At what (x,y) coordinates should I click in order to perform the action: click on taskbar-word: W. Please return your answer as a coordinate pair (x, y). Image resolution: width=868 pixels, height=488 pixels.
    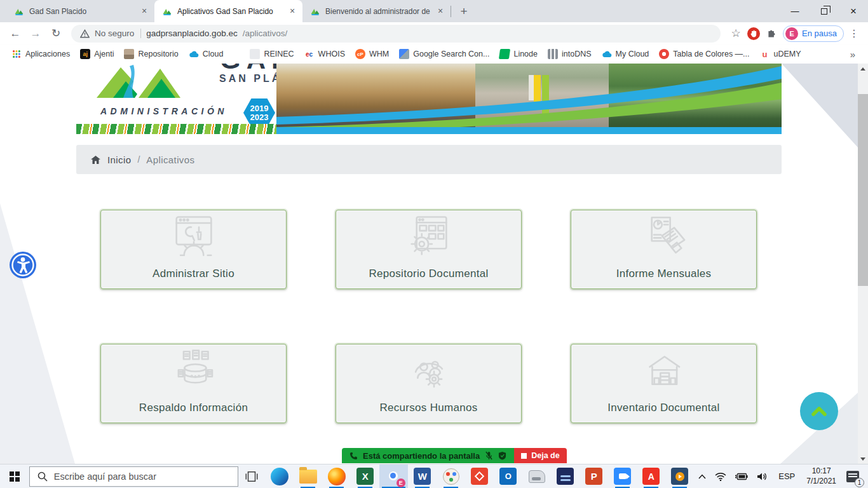
    Looking at the image, I should click on (422, 477).